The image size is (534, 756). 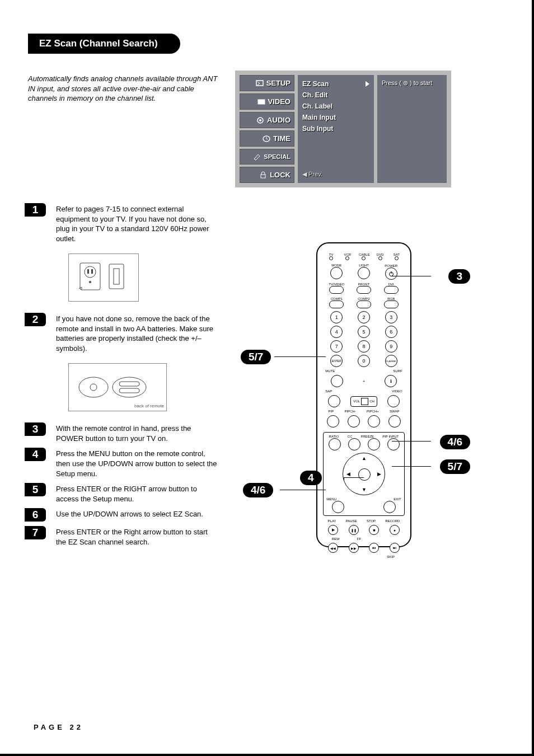 What do you see at coordinates (390, 507) in the screenshot?
I see `exit-button` at bounding box center [390, 507].